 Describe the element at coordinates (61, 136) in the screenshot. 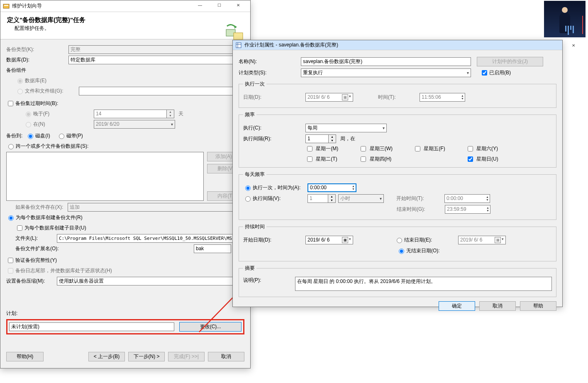

I see `backup-to-tape-radio` at that location.